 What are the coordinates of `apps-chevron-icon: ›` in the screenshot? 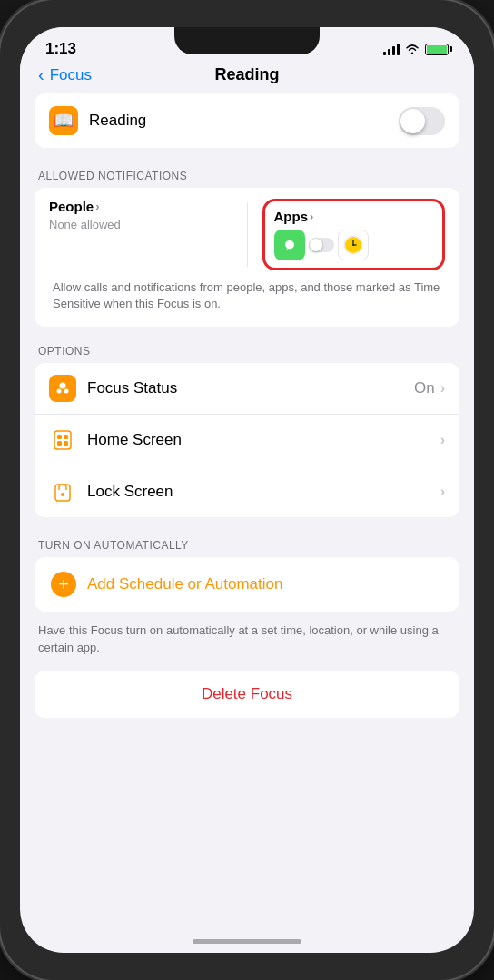 It's located at (311, 216).